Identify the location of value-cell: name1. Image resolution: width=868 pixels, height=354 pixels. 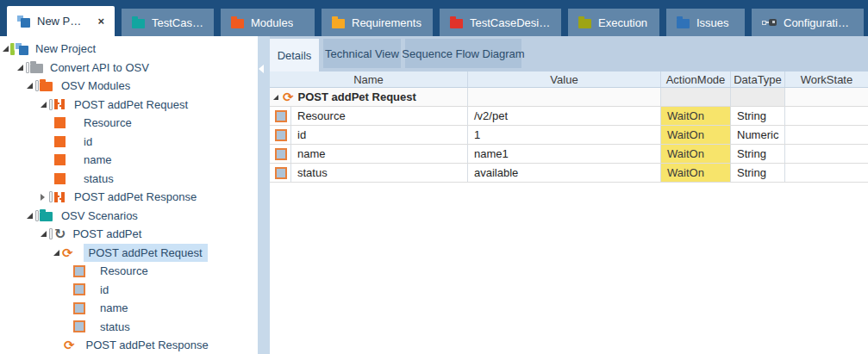
(565, 153).